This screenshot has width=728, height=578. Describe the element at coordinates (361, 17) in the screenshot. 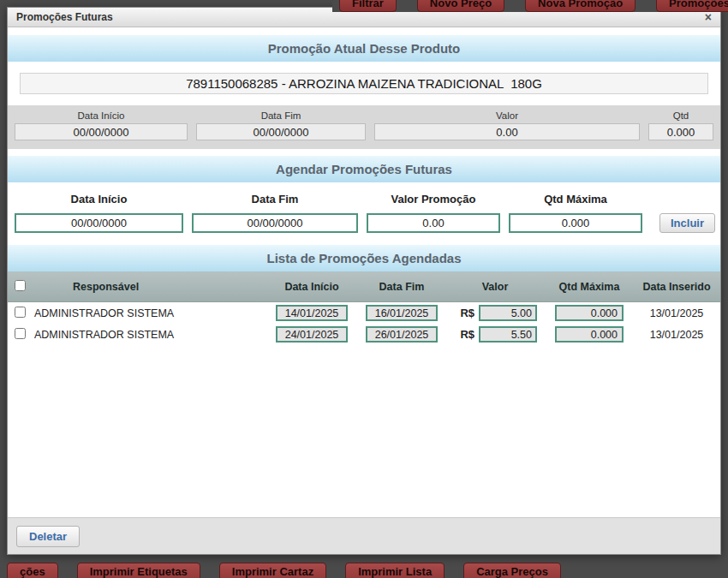

I see `dialog-title: Promoções Futuras` at that location.